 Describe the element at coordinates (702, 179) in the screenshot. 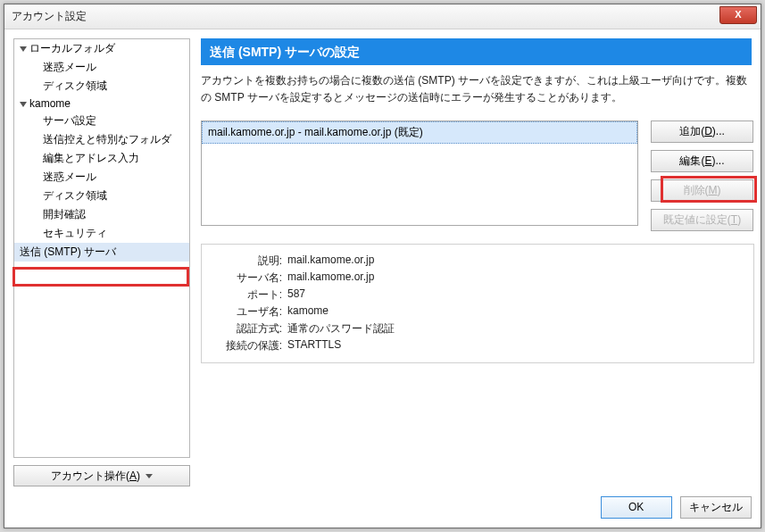

I see `server-action-buttons: 追加(D)... 編集(E)... 削除(M) 既定値に設定(T)` at that location.